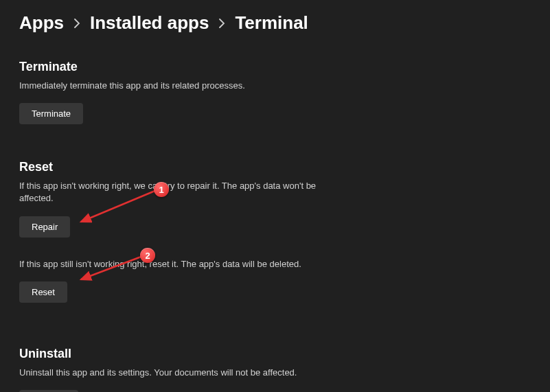  Describe the element at coordinates (51, 114) in the screenshot. I see `terminate-button: Terminate` at that location.